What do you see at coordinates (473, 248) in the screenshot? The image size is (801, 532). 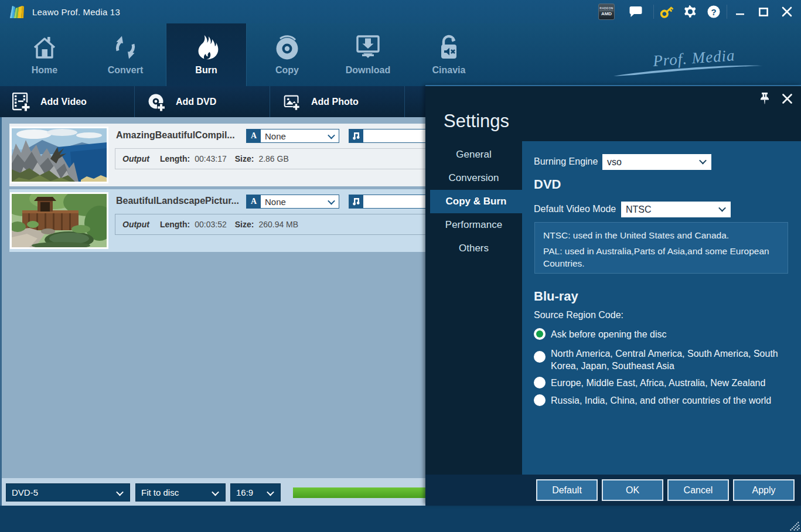 I see `settings-tab-others: Others` at bounding box center [473, 248].